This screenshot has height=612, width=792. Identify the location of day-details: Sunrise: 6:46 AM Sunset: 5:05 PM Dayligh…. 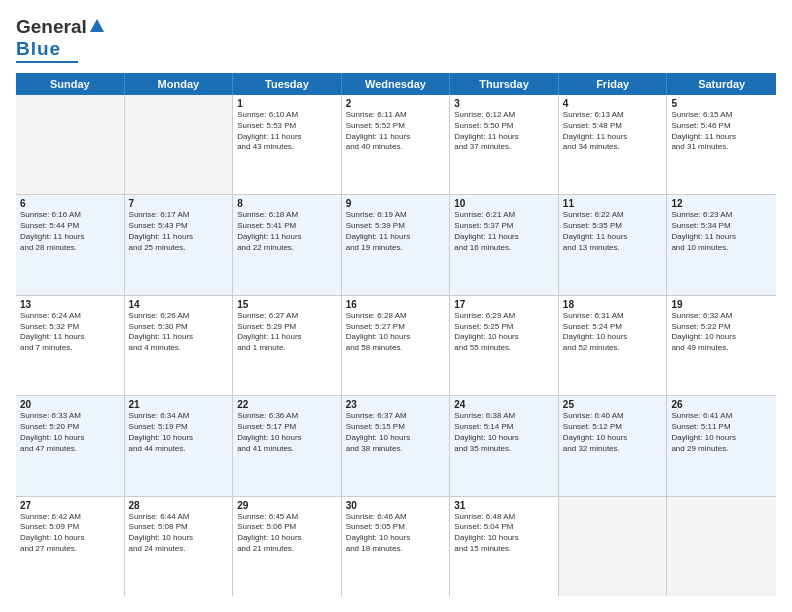
(396, 534).